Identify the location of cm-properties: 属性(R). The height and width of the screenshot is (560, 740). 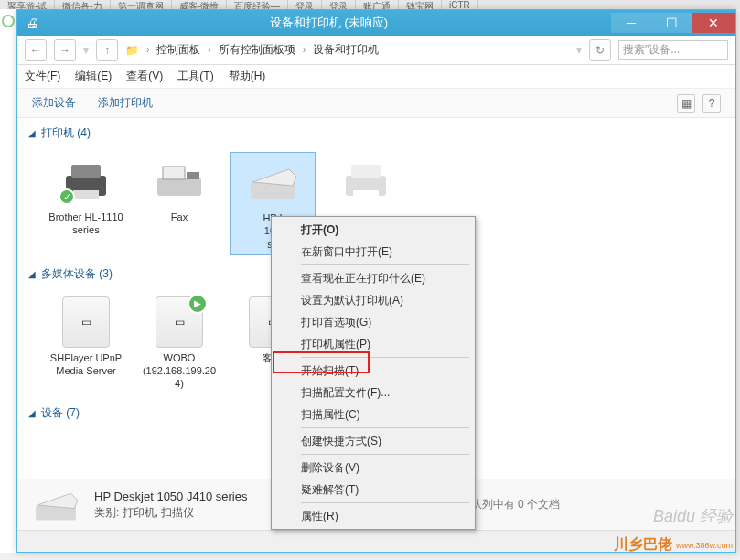
(373, 516).